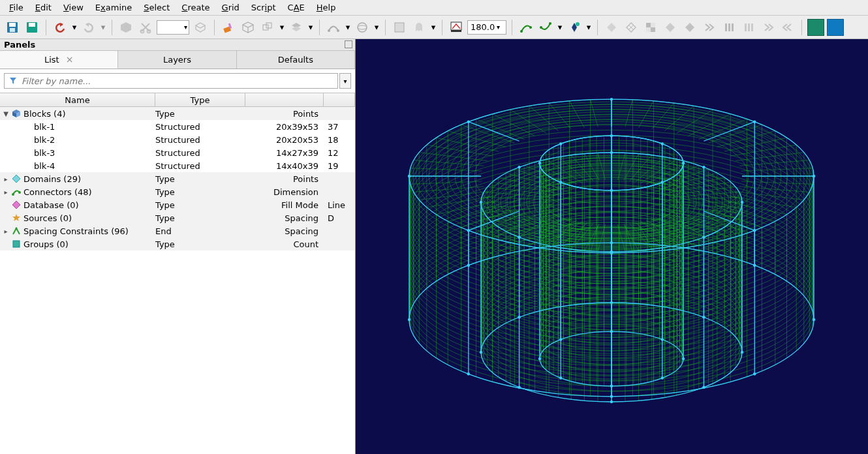  What do you see at coordinates (651, 27) in the screenshot?
I see `checker-button` at bounding box center [651, 27].